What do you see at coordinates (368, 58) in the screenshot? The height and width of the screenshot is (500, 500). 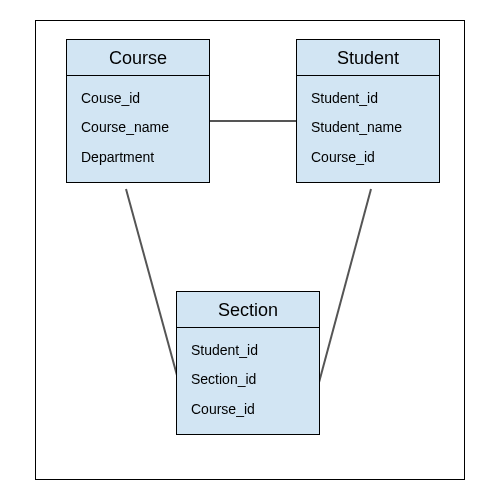 I see `entity-title: Student` at bounding box center [368, 58].